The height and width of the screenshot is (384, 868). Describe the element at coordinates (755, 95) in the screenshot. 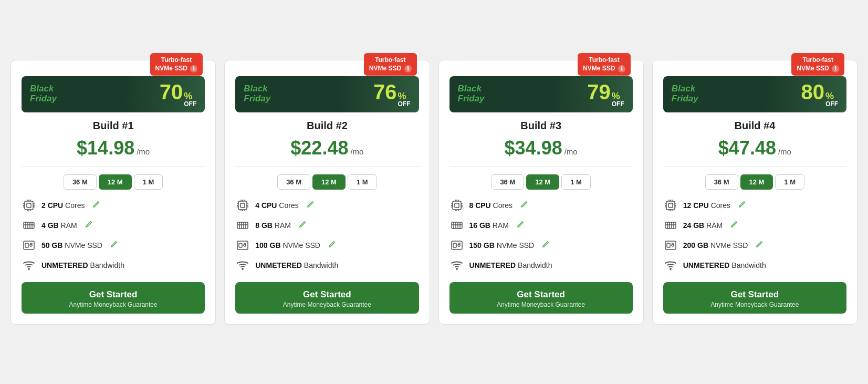

I see `black-friday-banner: BlackFriday 80 % OFF` at that location.